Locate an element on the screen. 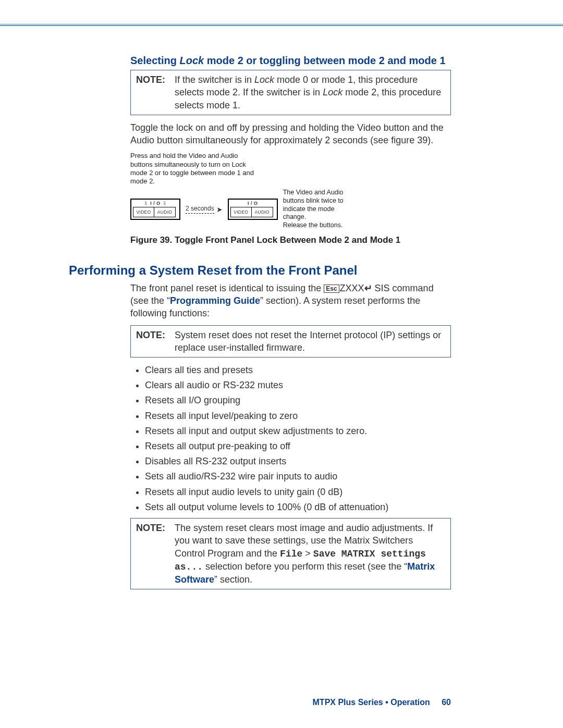  note-text-a: If the switcher is in is located at coordinates (215, 80).